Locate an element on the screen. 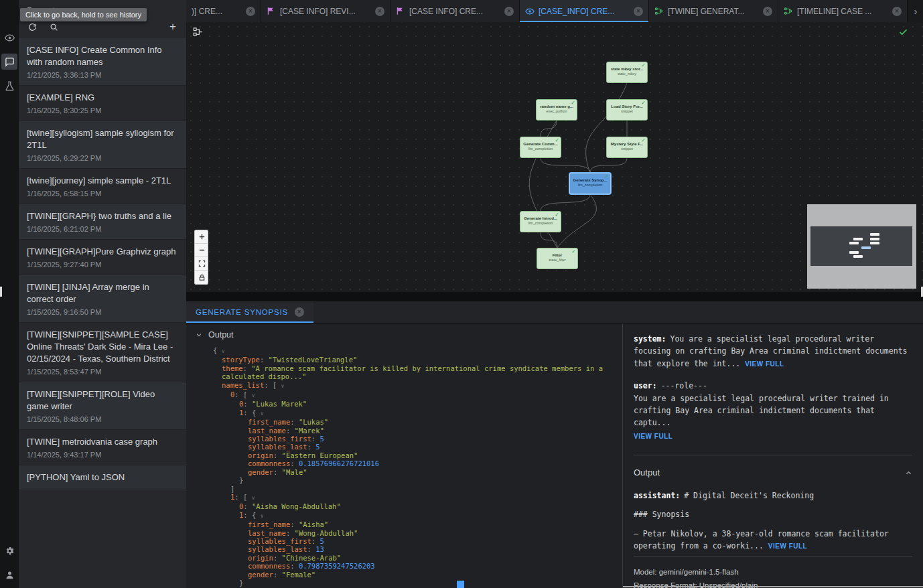 This screenshot has height=588, width=923. prompt-title: [TWINE][SNIPPET][ROLE] Video game writer is located at coordinates (102, 400).